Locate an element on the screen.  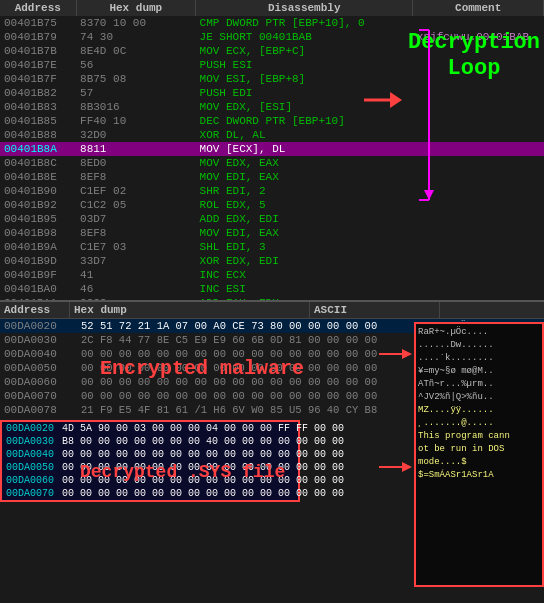
hex-row-address: 00DA0060 is located at coordinates (38, 382).